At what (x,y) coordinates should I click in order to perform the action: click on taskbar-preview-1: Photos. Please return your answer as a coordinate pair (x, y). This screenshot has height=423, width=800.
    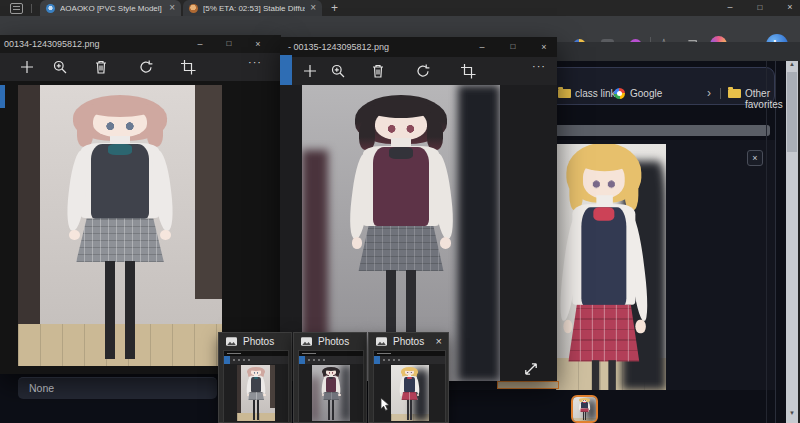
    Looking at the image, I should click on (255, 378).